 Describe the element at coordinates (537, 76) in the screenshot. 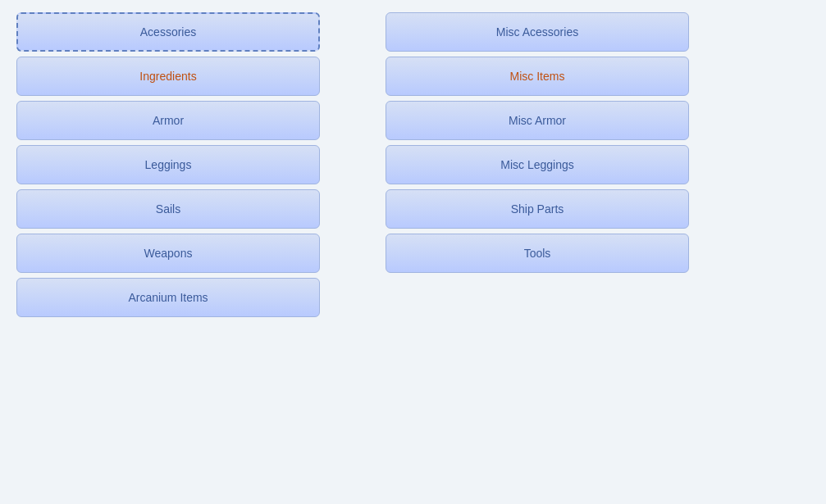

I see `category-button-misc-items: Misc Items` at that location.